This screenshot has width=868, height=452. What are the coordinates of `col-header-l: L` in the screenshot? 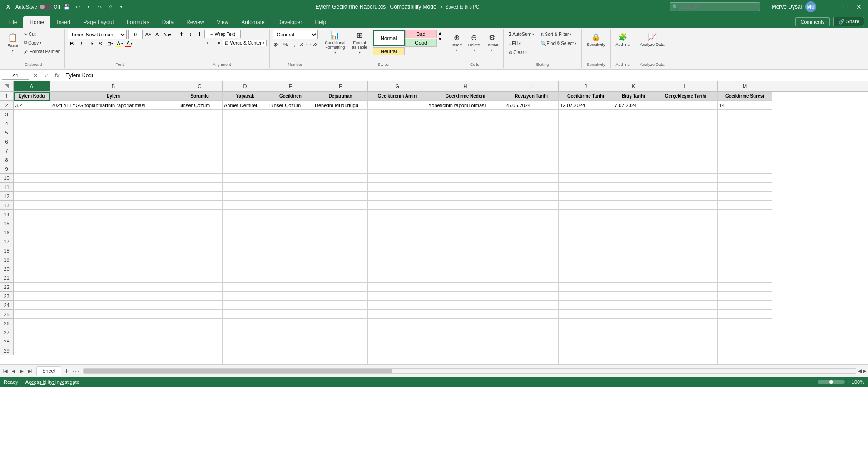 It's located at (686, 86).